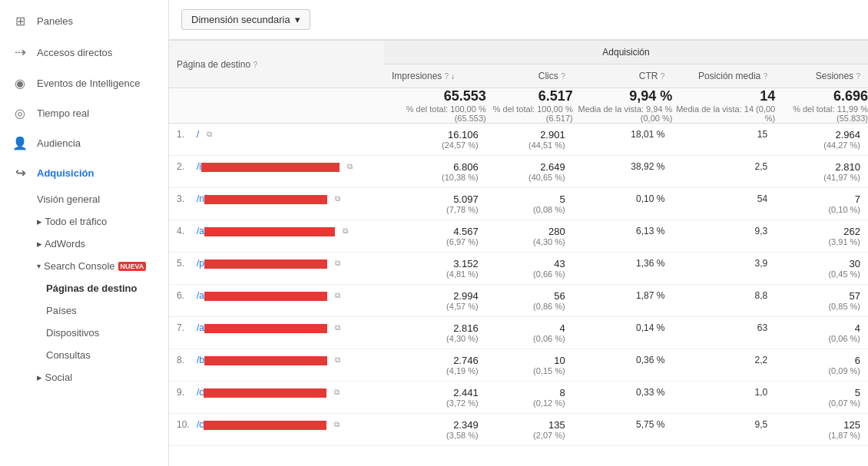 Image resolution: width=868 pixels, height=466 pixels. I want to click on help-icon-page: ?, so click(255, 64).